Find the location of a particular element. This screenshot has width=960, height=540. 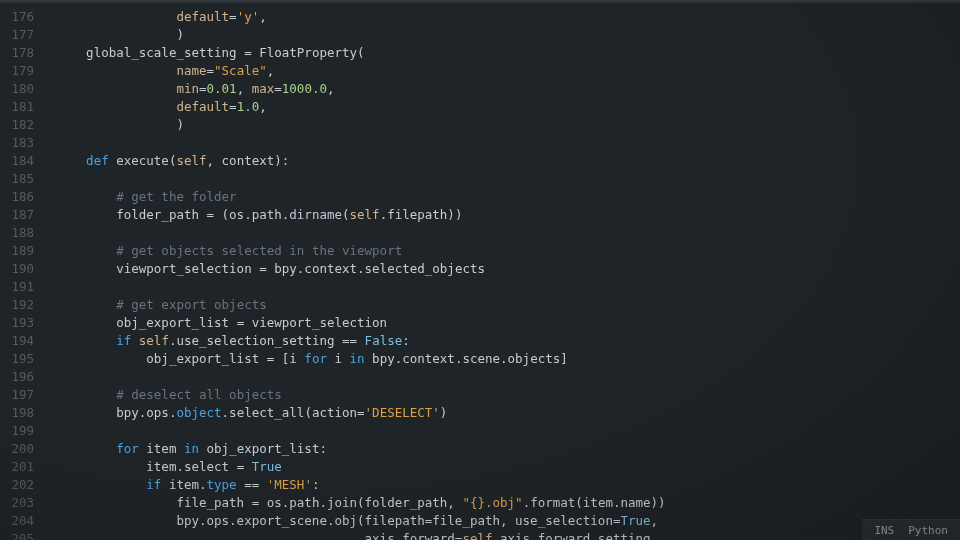

token-ident: (folder_path, is located at coordinates (410, 502).